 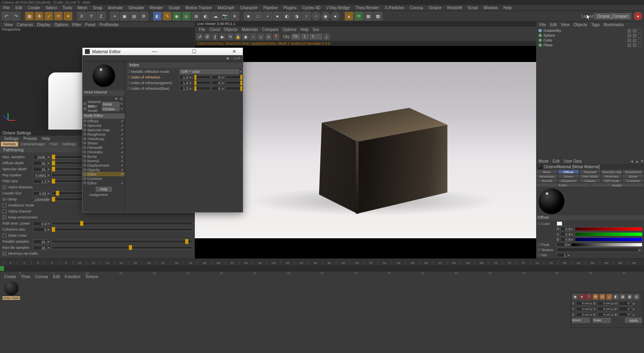 I want to click on setting-value: 1000000., so click(x=40, y=200).